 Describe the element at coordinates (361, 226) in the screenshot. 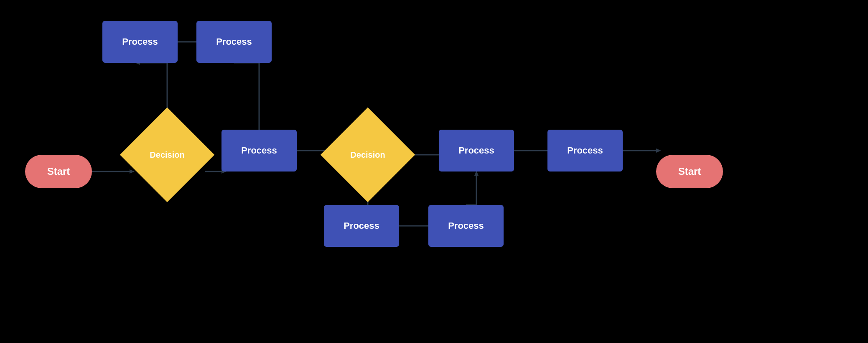

I see `process-label-5: Process` at that location.